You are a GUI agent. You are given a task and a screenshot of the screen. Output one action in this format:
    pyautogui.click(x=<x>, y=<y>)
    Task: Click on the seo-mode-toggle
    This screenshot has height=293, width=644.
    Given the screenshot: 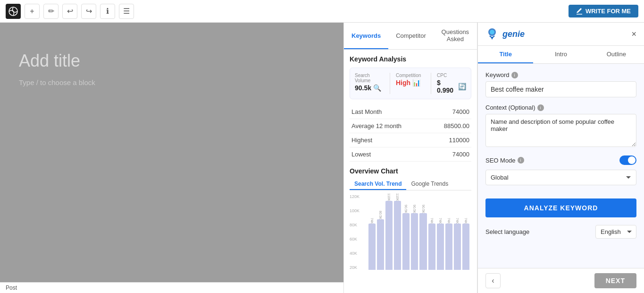 What is the action you would take?
    pyautogui.click(x=628, y=160)
    